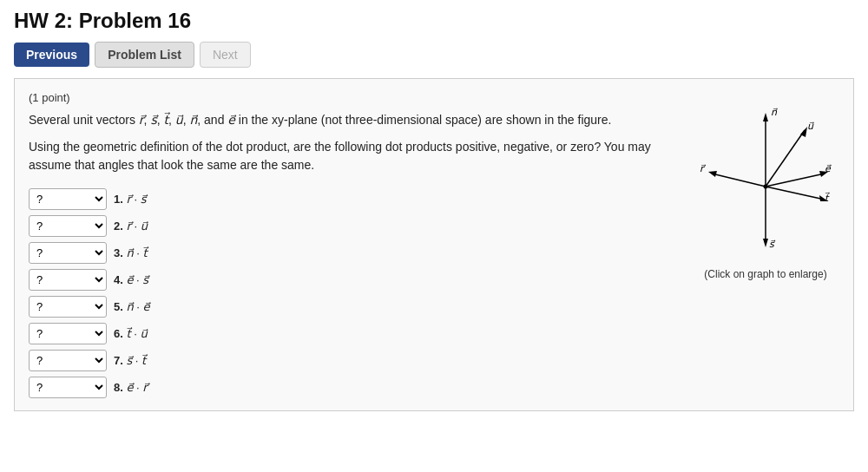  I want to click on graph-svg: n⃗ u⃗ e⃗ t⃗ s⃗, so click(766, 178).